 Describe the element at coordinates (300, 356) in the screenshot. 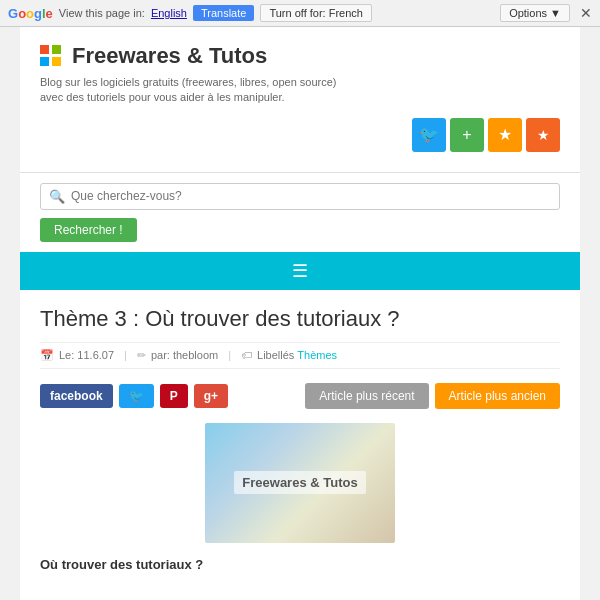

I see `post-meta: 📅 Le: 11.6.07 | ✏ par: thebloom | 🏷 Libe…` at that location.